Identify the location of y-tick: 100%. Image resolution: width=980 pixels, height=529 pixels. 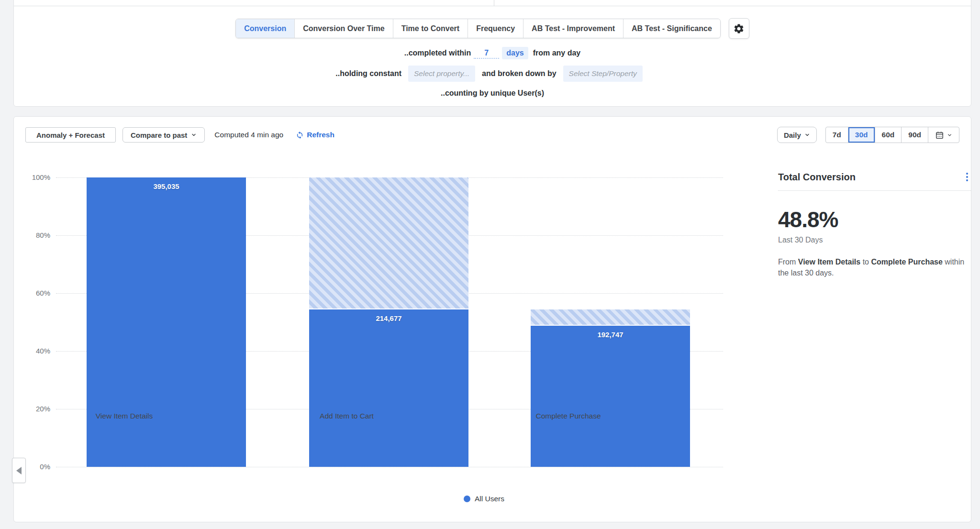
(38, 177).